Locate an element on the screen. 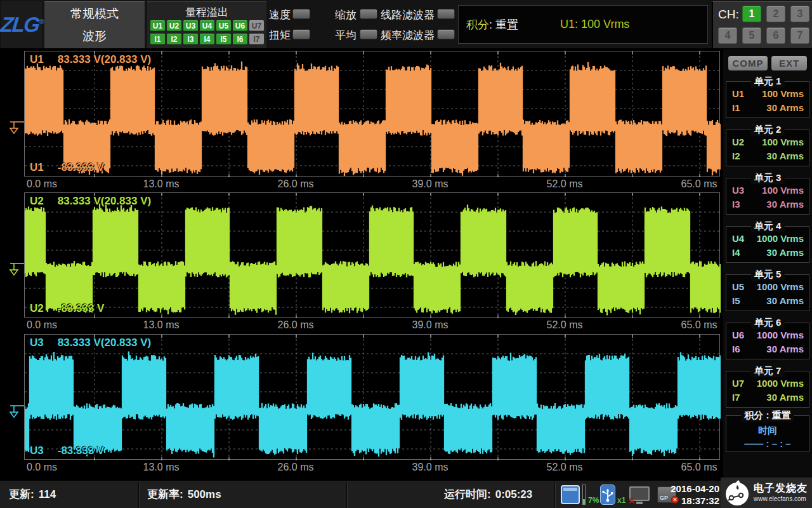 Image resolution: width=812 pixels, height=508 pixels. zero-level-marker-u2 is located at coordinates (16, 270).